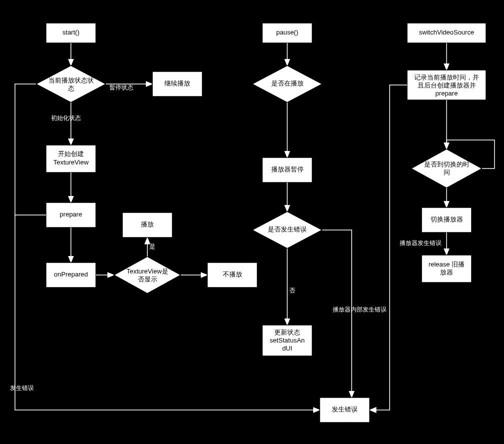 This screenshot has height=444, width=504. Describe the element at coordinates (71, 32) in the screenshot. I see `node-start-label: start()` at that location.